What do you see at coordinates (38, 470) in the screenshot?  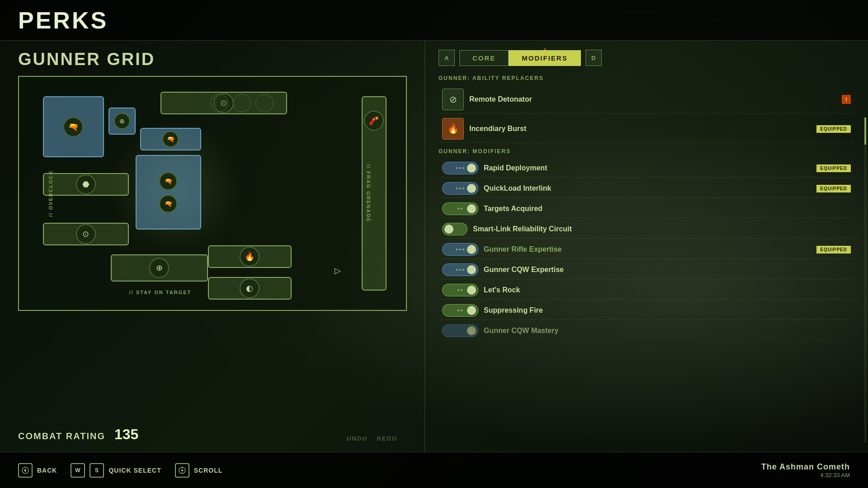 I see `footer-back-control: BACK` at bounding box center [38, 470].